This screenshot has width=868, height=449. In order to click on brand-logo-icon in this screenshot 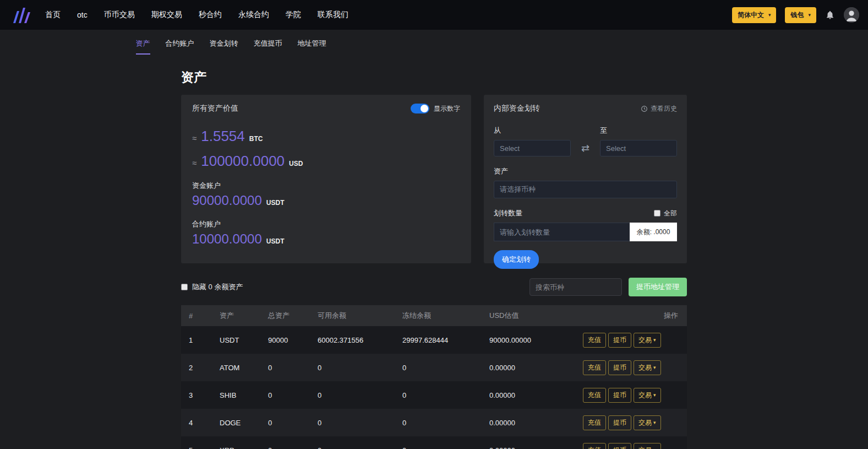, I will do `click(21, 15)`.